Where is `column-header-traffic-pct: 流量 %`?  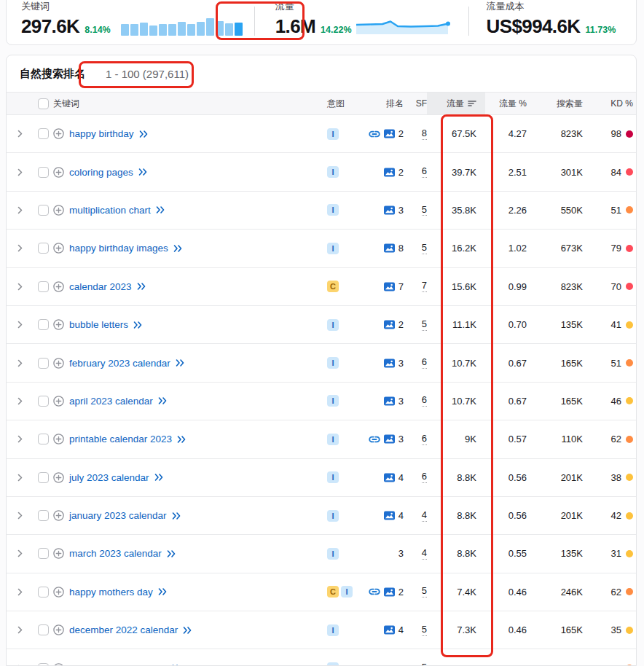
column-header-traffic-pct: 流量 % is located at coordinates (506, 103).